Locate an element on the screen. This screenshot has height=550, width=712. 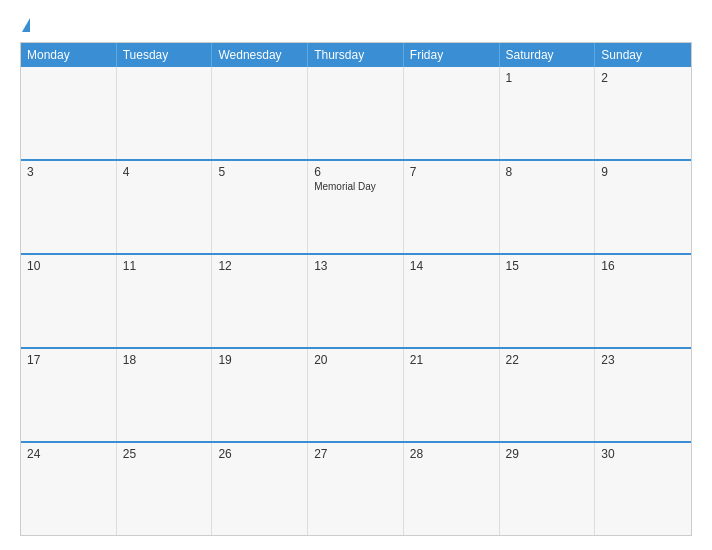
day-cell: 27 is located at coordinates (356, 489).